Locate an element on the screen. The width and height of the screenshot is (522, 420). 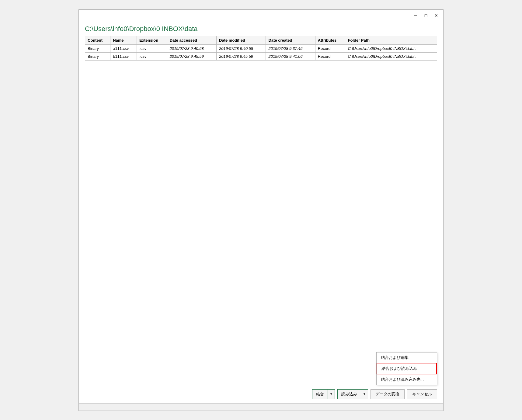
table-row: Binaryb111.csv.csv2019/07/28 9:45:592019… is located at coordinates (261, 56).